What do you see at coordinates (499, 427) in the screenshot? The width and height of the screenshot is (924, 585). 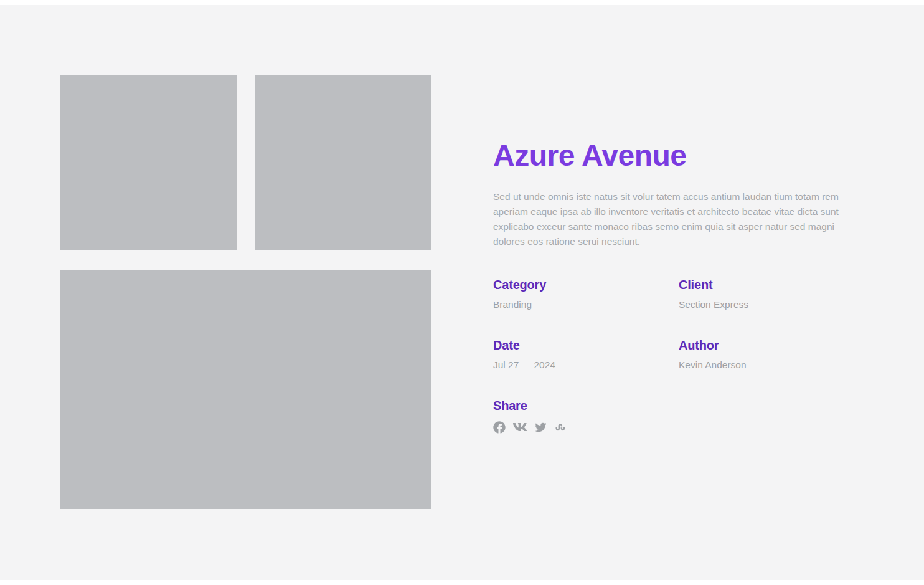 I see `facebook-icon` at bounding box center [499, 427].